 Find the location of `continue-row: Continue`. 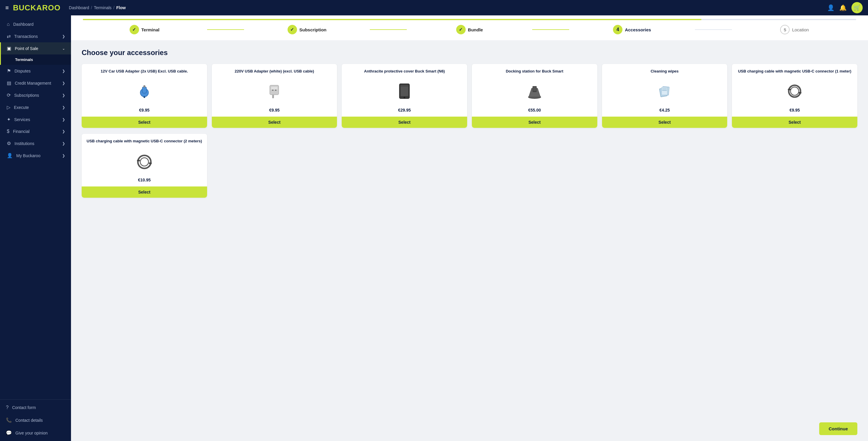

continue-row: Continue is located at coordinates (470, 430).